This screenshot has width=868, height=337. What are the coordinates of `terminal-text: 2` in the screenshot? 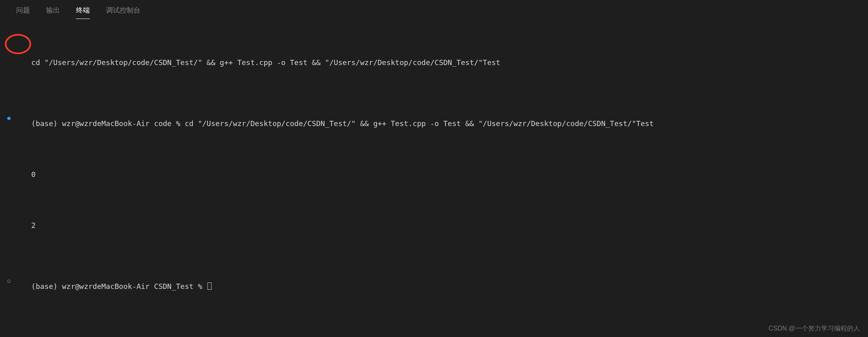 It's located at (33, 225).